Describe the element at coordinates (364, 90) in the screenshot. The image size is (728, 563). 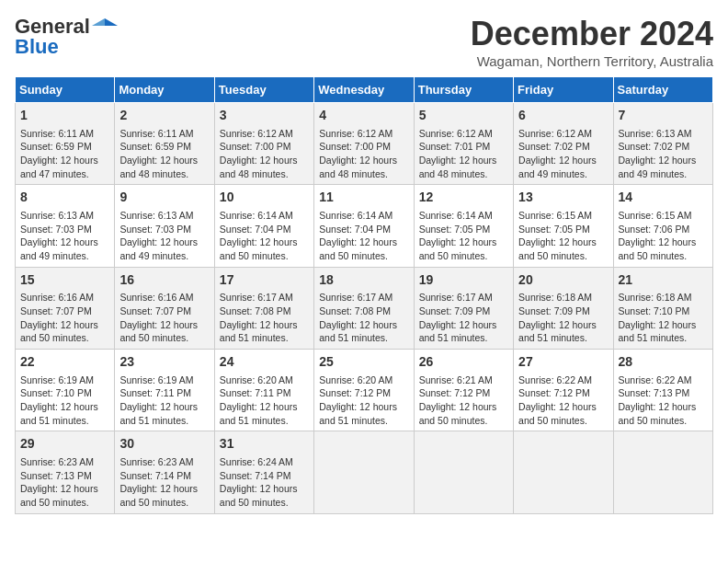
I see `weekday-header-row: SundayMondayTuesdayWednesdayThursdayFrid…` at that location.